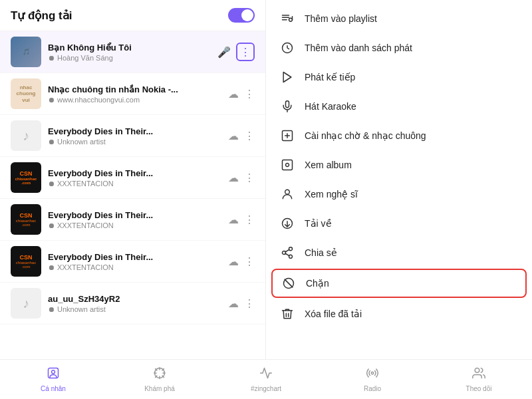 This screenshot has width=532, height=399. Describe the element at coordinates (134, 299) in the screenshot. I see `song-name: au_uu_SzH34yR2` at that location.